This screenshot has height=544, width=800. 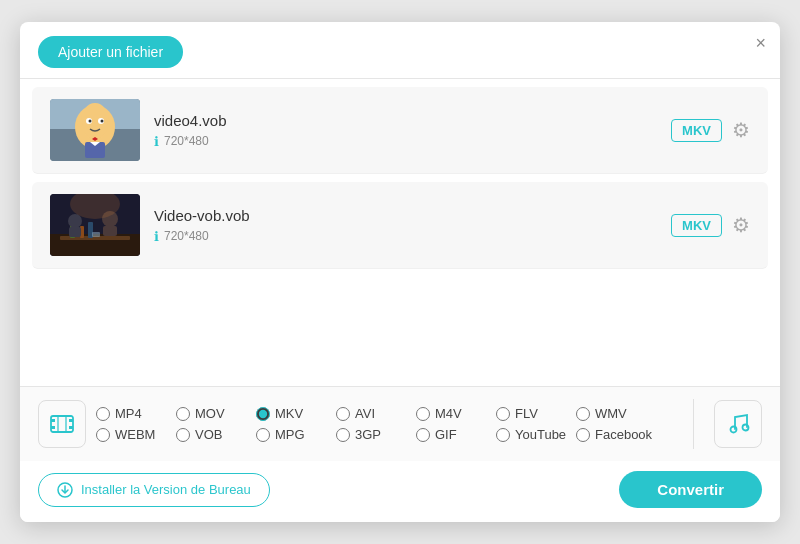 What do you see at coordinates (536, 434) in the screenshot?
I see `format-option-youtube: YouTube` at bounding box center [536, 434].